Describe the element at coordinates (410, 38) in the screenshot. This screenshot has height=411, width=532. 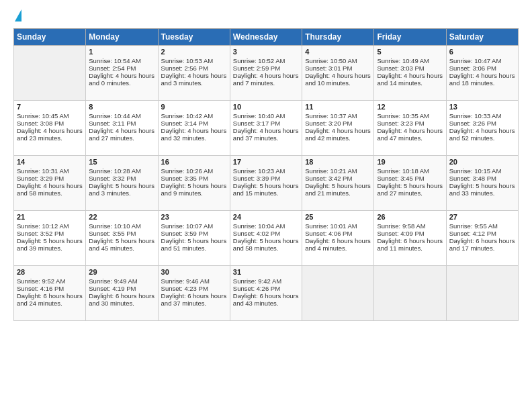
I see `weekday-header-friday: Friday` at that location.